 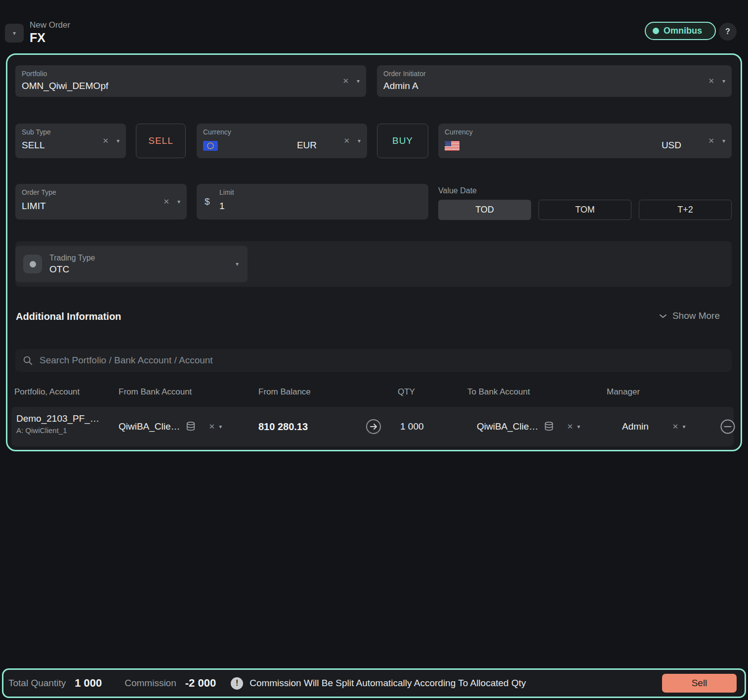 I want to click on sub-type-select: Sub Type SELL ✕ ▾, so click(x=71, y=141).